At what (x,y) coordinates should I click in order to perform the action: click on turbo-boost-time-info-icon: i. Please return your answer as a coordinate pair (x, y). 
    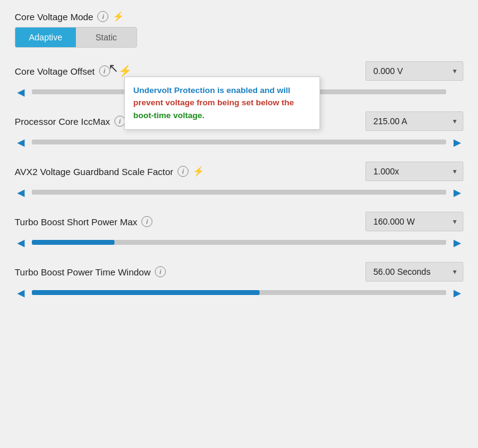
    Looking at the image, I should click on (160, 272).